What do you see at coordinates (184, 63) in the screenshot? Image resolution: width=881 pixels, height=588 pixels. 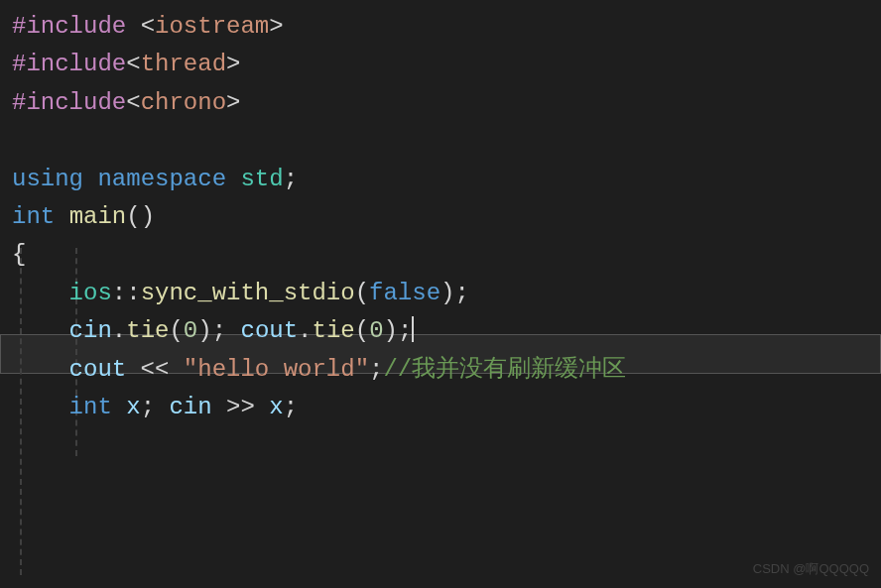 I see `header-name: thread` at bounding box center [184, 63].